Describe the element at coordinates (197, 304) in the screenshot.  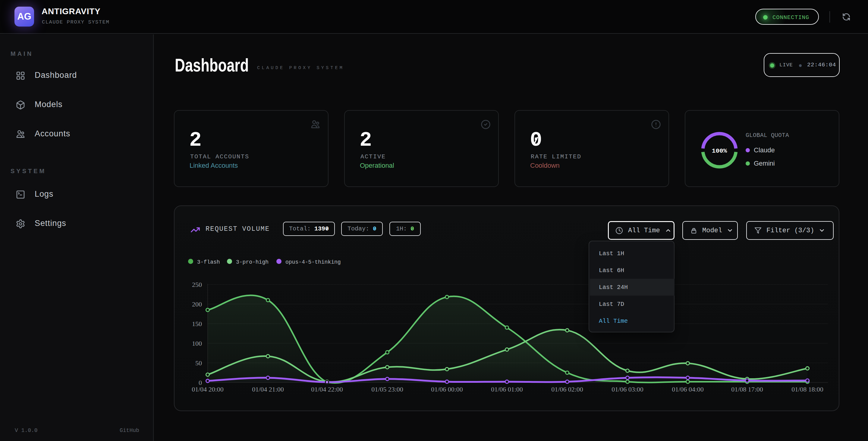
I see `svg-text: 200` at that location.